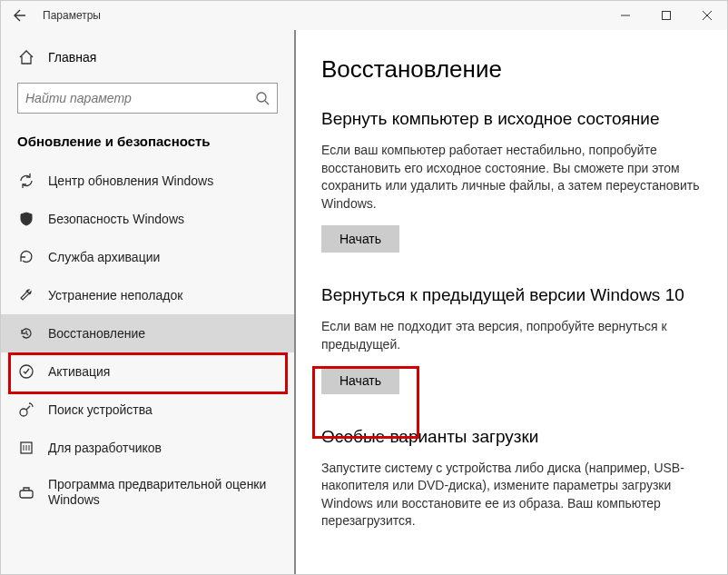 Image resolution: width=728 pixels, height=575 pixels. I want to click on nav-label: Активация, so click(79, 372).